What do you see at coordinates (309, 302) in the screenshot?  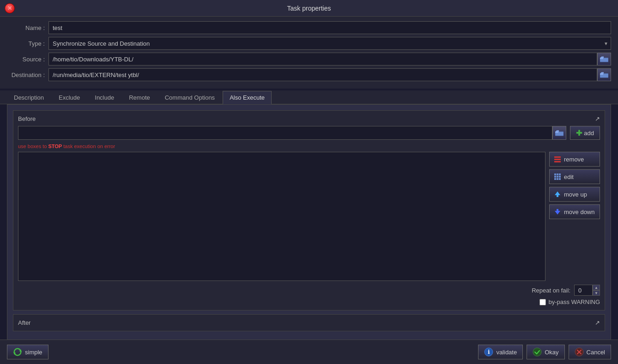 I see `bypass-section: by-pass WARNING` at bounding box center [309, 302].